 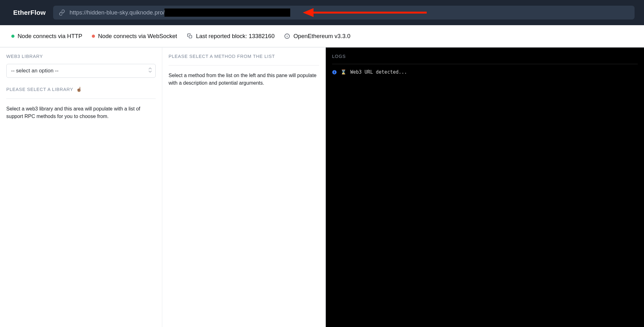 I want to click on status-block: Last reported block: 13382160, so click(x=230, y=36).